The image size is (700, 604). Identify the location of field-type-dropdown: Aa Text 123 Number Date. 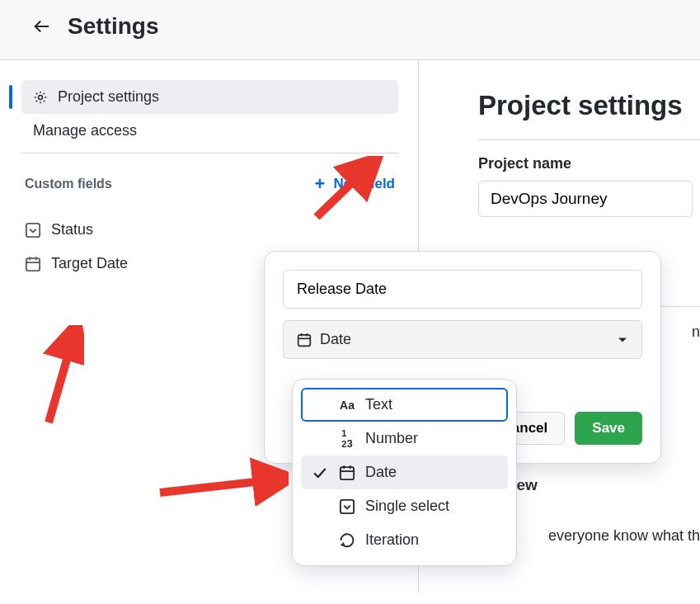
(404, 472).